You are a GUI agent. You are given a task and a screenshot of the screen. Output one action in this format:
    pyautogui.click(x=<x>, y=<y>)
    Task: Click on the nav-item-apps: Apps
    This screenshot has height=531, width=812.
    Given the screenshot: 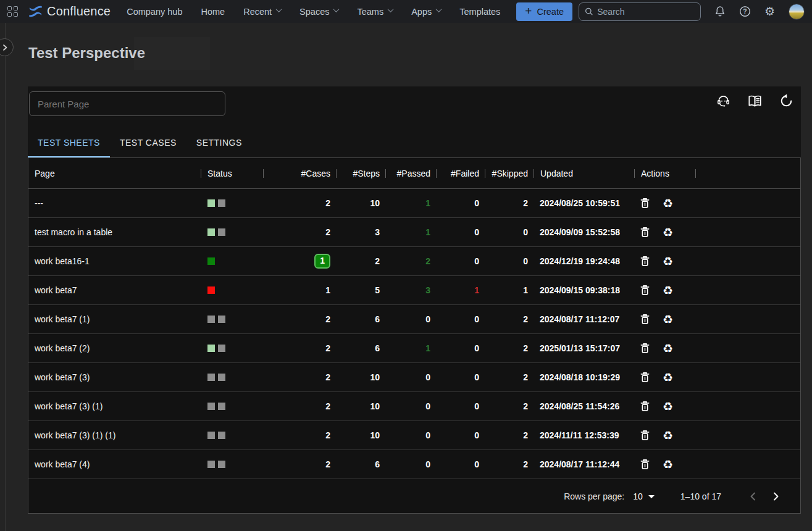 What is the action you would take?
    pyautogui.click(x=426, y=12)
    